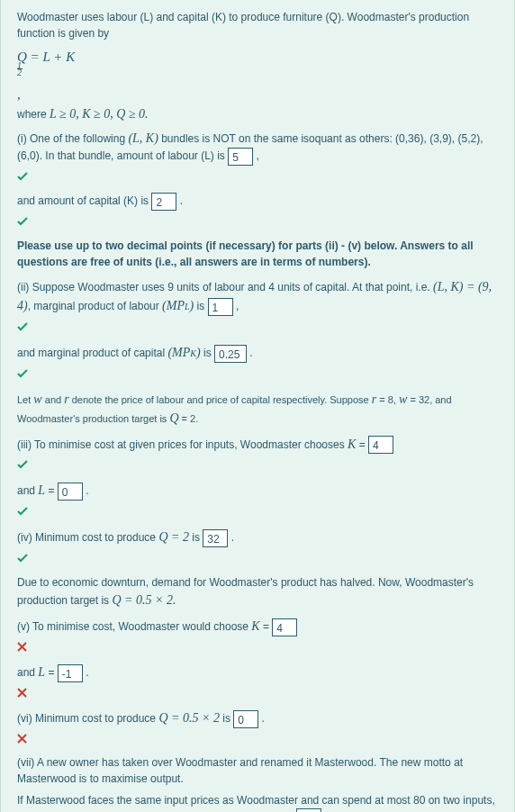  What do you see at coordinates (258, 74) in the screenshot?
I see `production-equation: Q = L + K 12,` at bounding box center [258, 74].